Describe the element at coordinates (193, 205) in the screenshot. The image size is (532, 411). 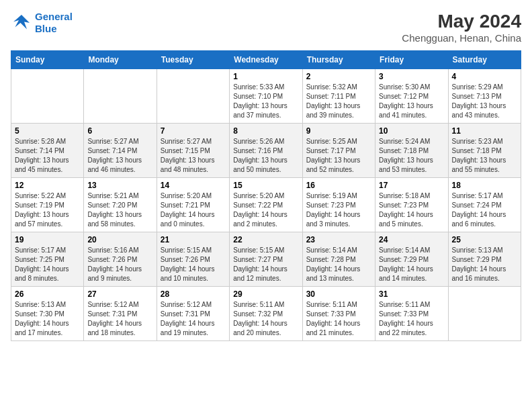
I see `calendar-cell: 14Sunrise: 5:20 AM Sunset: 7:21 PM Dayli…` at that location.